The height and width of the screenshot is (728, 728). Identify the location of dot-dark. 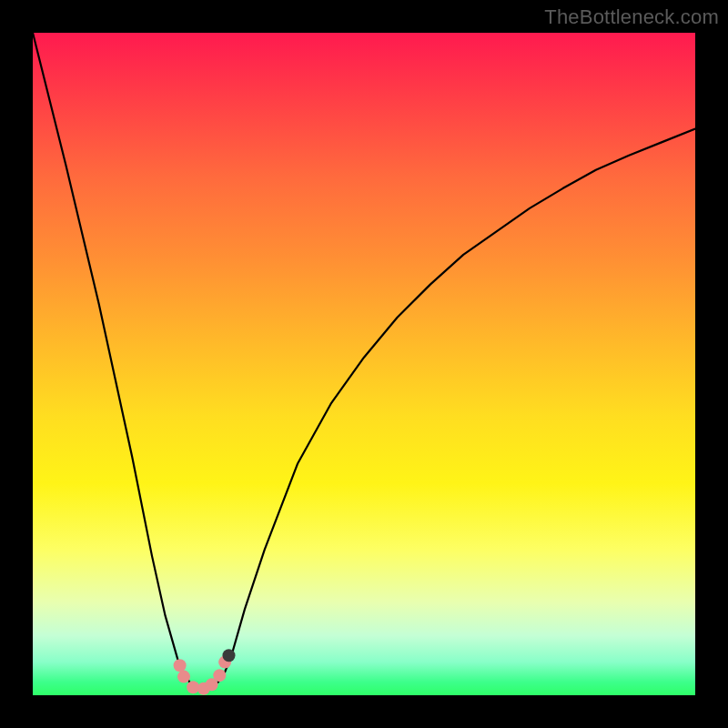
(228, 655).